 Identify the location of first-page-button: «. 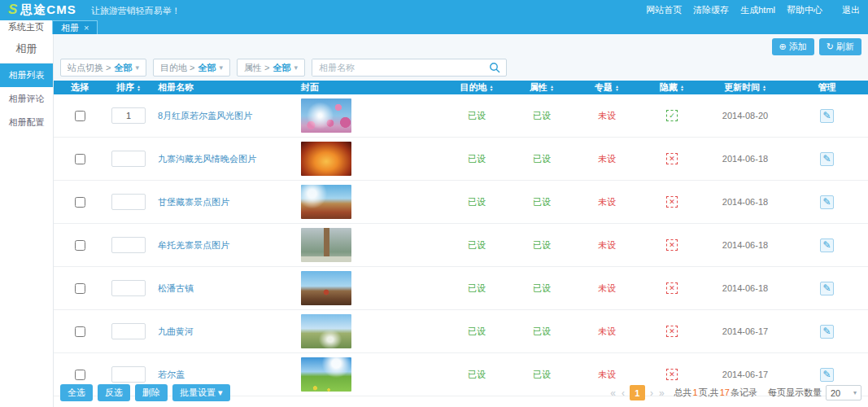
(613, 393).